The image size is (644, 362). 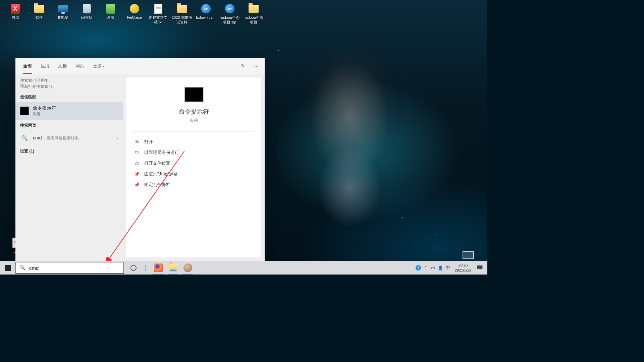 I want to click on tray-user-icon: 👤, so click(x=440, y=268).